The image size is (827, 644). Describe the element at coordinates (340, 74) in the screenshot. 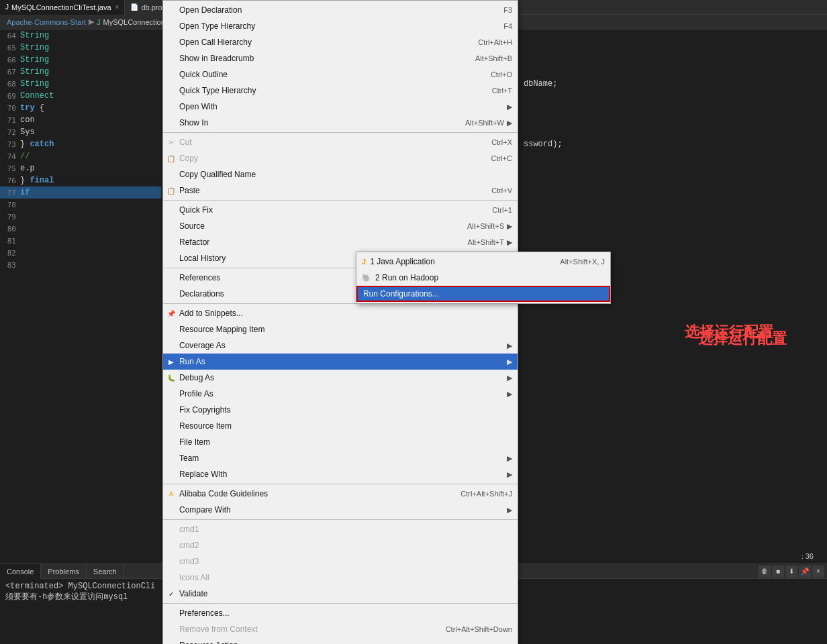

I see `menu-quick-outline: Quick Outline Ctrl+O` at that location.